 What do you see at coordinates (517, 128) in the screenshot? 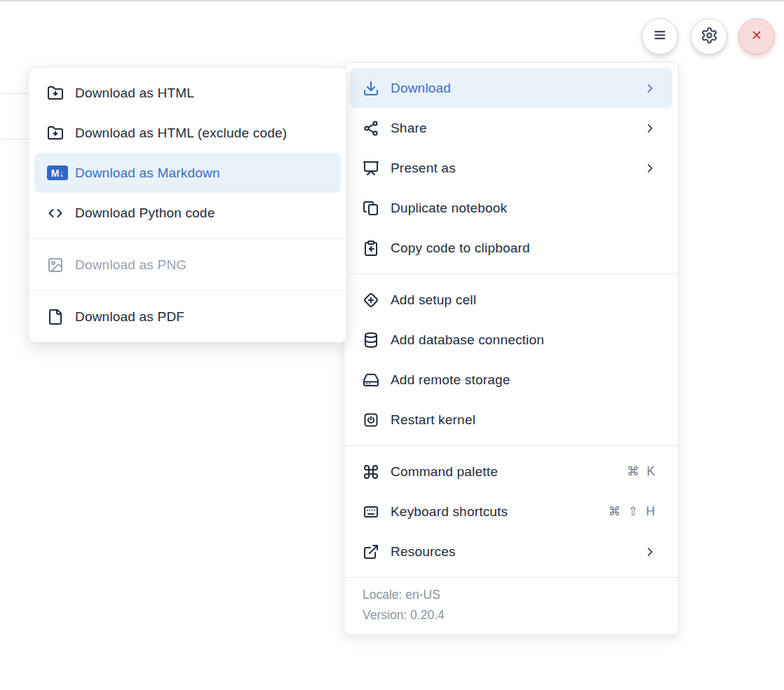
I see `menu-item-label: Share` at bounding box center [517, 128].